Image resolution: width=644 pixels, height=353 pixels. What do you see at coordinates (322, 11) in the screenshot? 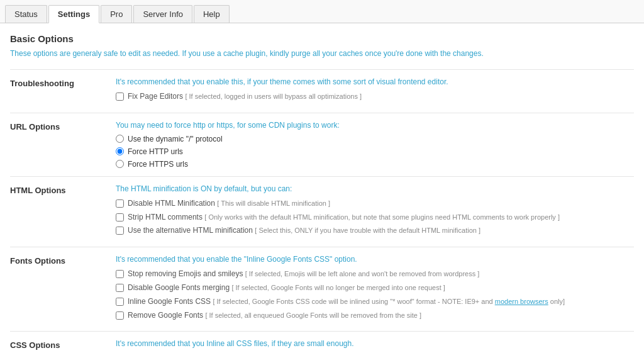
I see `tab-bar: Status Settings Pro Server Info Help` at bounding box center [322, 11].